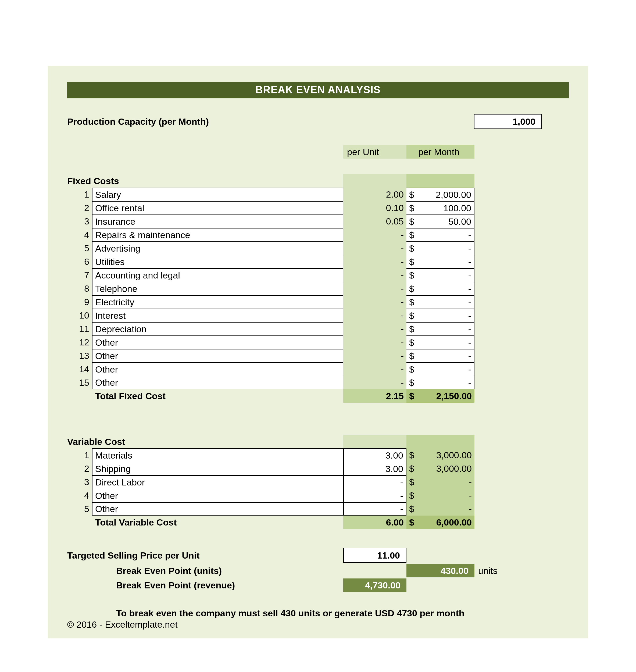 The height and width of the screenshot is (672, 636). I want to click on row-index: 14, so click(79, 369).